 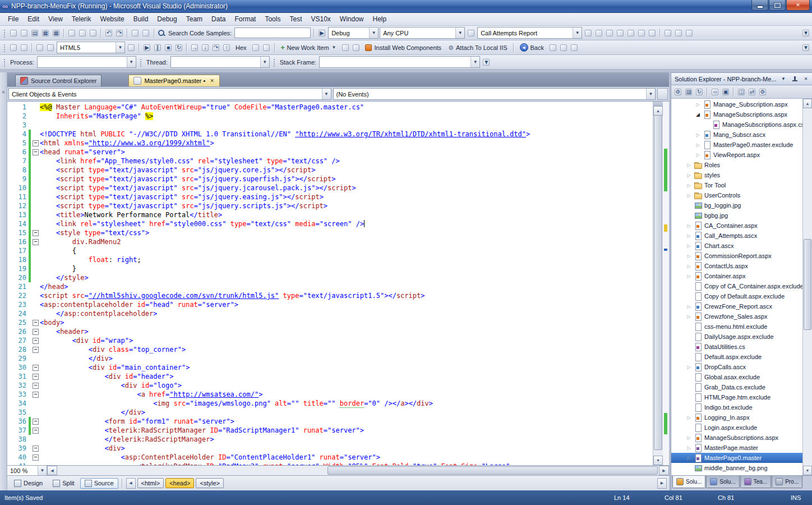 What do you see at coordinates (737, 236) in the screenshot?
I see `tree-item-call-attempts-ascx: ▷Call_Attempts.ascx` at bounding box center [737, 236].